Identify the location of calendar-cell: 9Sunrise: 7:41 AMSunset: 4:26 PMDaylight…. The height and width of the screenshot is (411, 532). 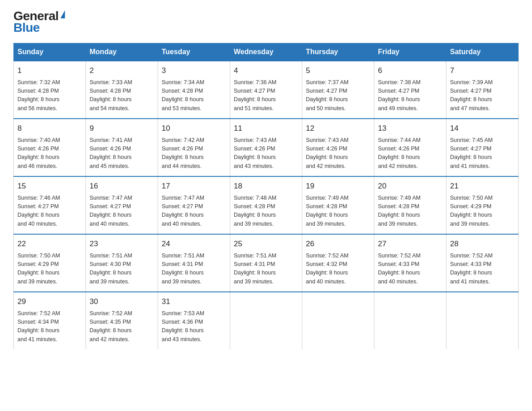
(122, 148).